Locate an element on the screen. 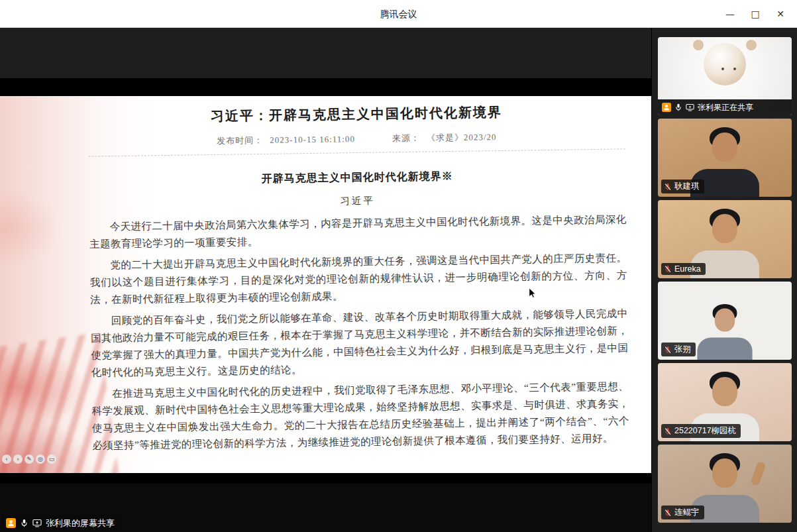  close-button: ✕ is located at coordinates (780, 14).